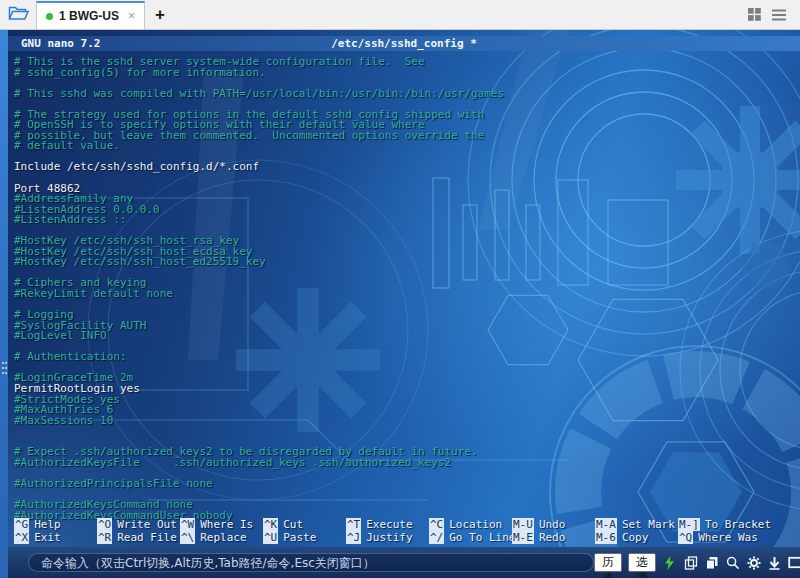 The width and height of the screenshot is (800, 578). What do you see at coordinates (738, 524) in the screenshot?
I see `shortcut-label: To Bracket` at bounding box center [738, 524].